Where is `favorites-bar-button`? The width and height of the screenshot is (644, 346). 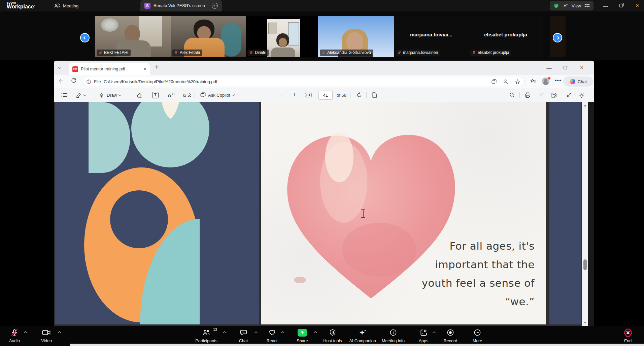
favorites-bar-button is located at coordinates (533, 82).